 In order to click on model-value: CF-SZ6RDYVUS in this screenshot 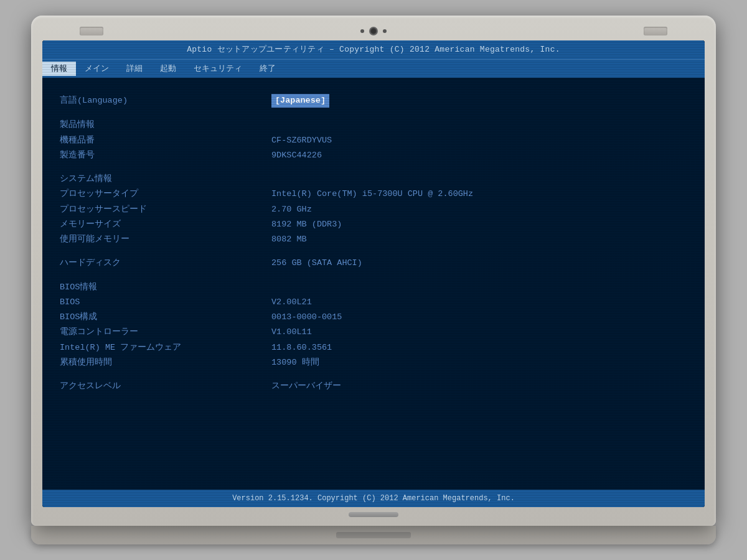, I will do `click(301, 141)`.